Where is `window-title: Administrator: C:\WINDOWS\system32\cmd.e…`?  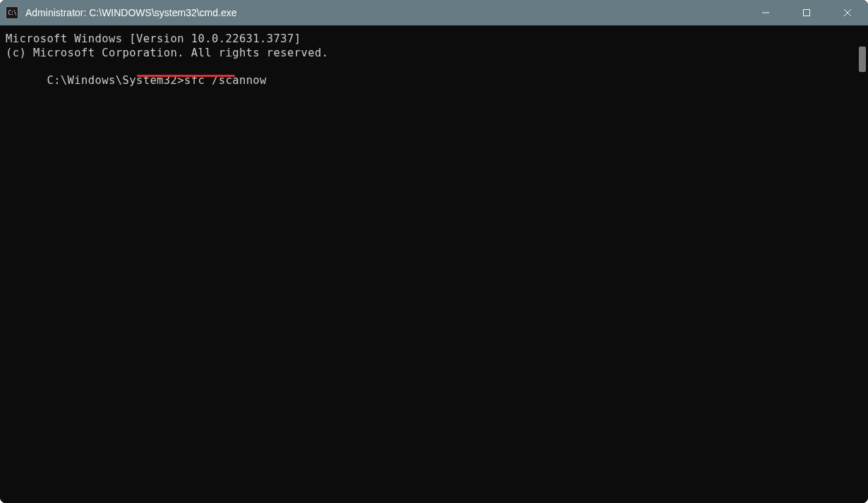
window-title: Administrator: C:\WINDOWS\system32\cmd.e… is located at coordinates (385, 13).